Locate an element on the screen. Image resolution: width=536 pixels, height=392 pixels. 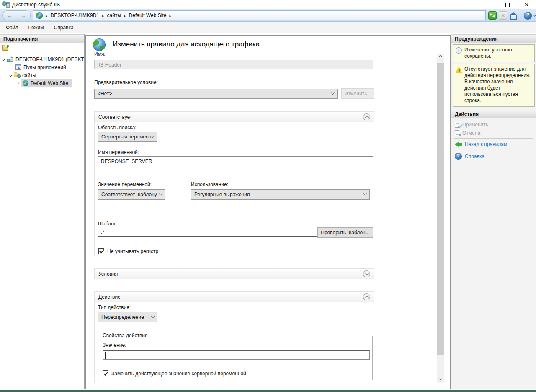
title-bar: Диспетчер служб IIS is located at coordinates (268, 5).